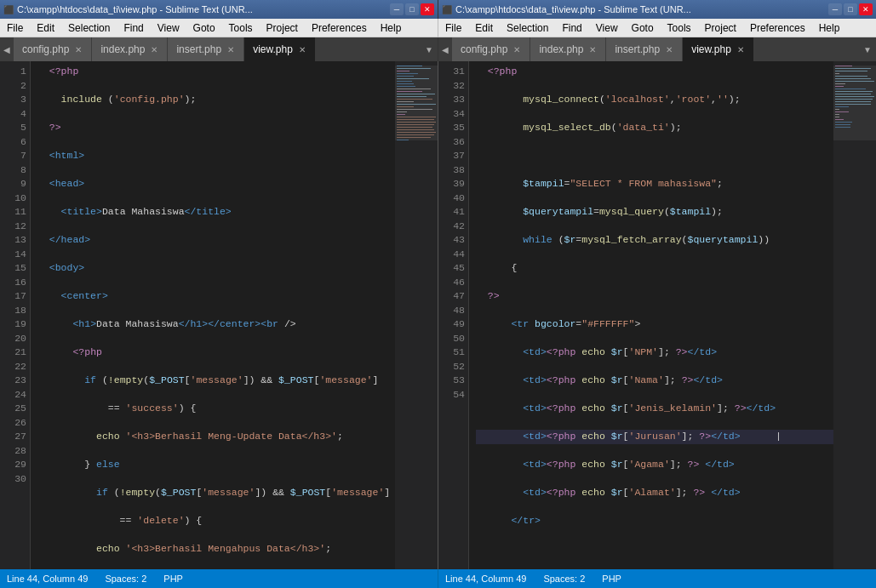 Image resolution: width=876 pixels, height=588 pixels. What do you see at coordinates (126, 579) in the screenshot?
I see `pane1-spaces: Spaces: 2` at bounding box center [126, 579].